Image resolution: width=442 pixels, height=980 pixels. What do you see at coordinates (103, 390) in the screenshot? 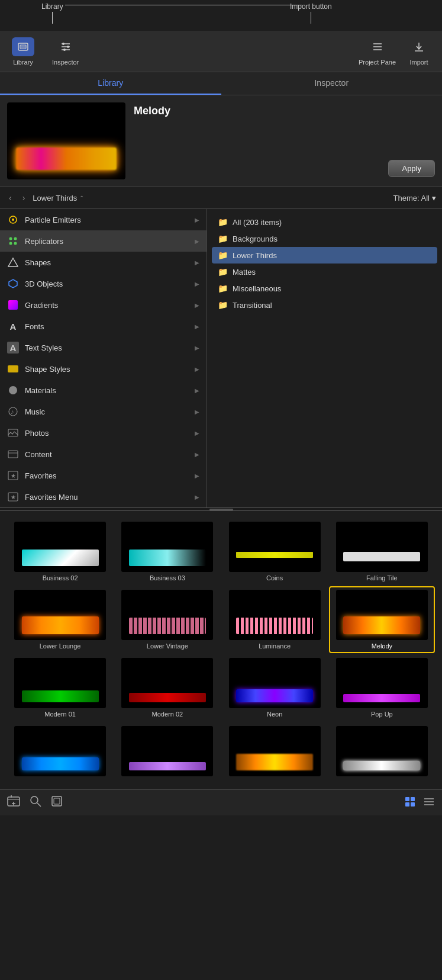
I see `sidebar-item-materials: Materials ▶` at bounding box center [103, 390].